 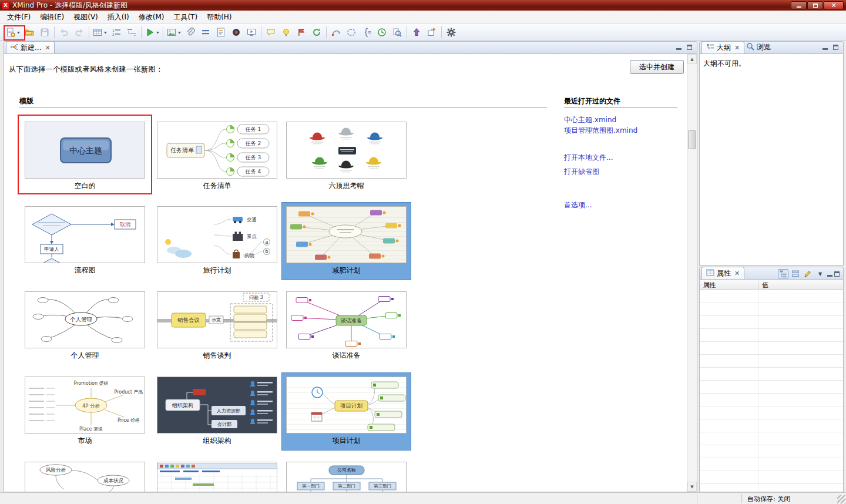 What do you see at coordinates (589, 157) in the screenshot?
I see `open-local-file-link: 打开本地文件...` at bounding box center [589, 157].